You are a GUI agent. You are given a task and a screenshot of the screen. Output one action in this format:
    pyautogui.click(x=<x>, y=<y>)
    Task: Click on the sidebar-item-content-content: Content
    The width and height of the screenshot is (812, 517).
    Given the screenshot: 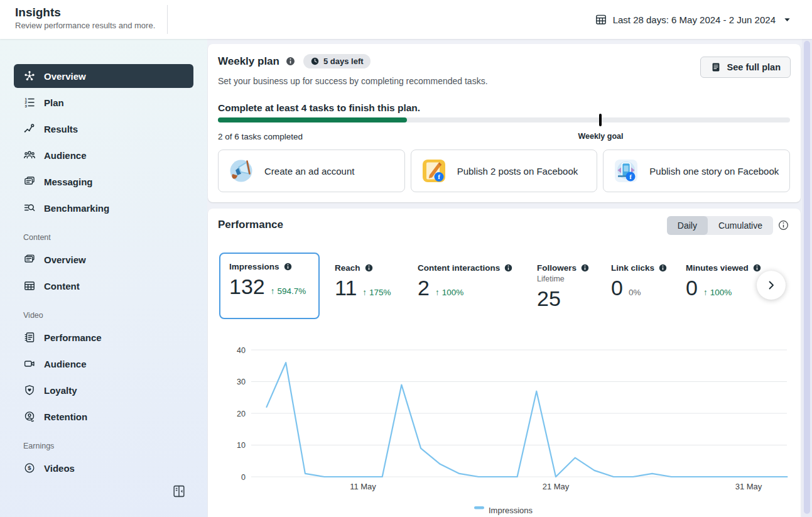 What is the action you would take?
    pyautogui.click(x=104, y=286)
    